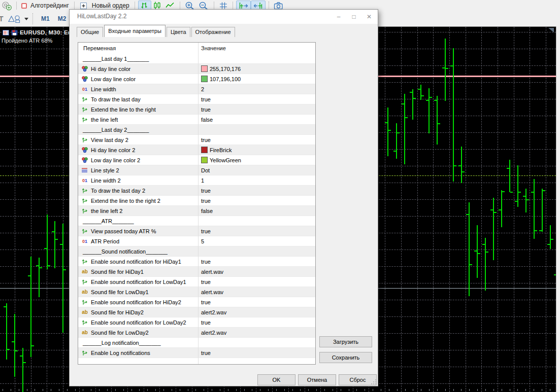  Describe the element at coordinates (197, 79) in the screenshot. I see `parameter-row: Low day line color107,196,100` at that location.